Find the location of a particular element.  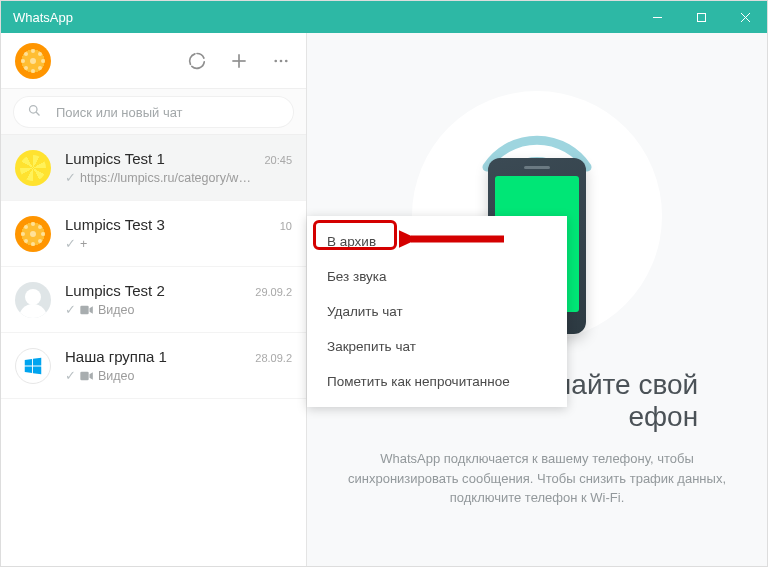

ctx-pin: Закрепить чат is located at coordinates (437, 346).